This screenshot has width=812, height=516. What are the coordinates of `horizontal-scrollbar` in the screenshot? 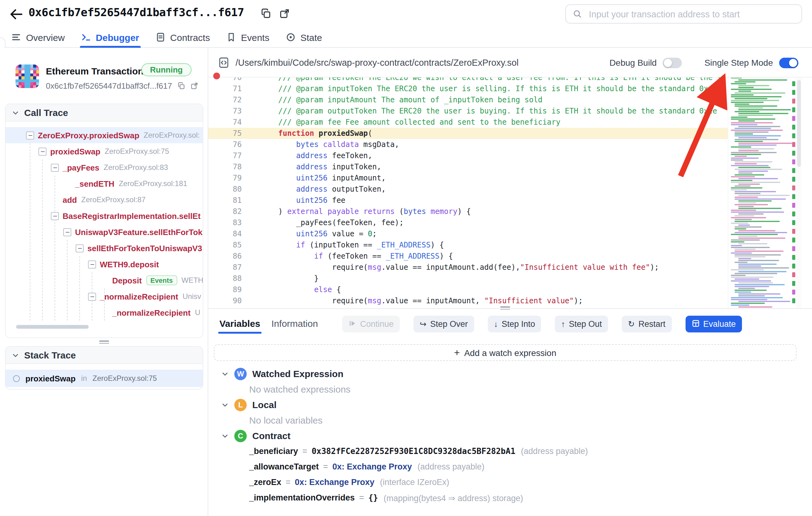 It's located at (53, 327).